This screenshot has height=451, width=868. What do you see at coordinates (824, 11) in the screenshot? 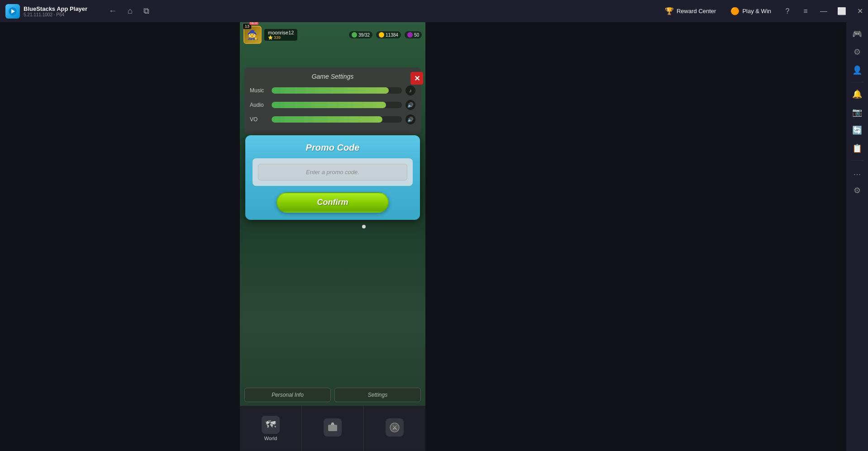
I see `minimize-button: —` at bounding box center [824, 11].